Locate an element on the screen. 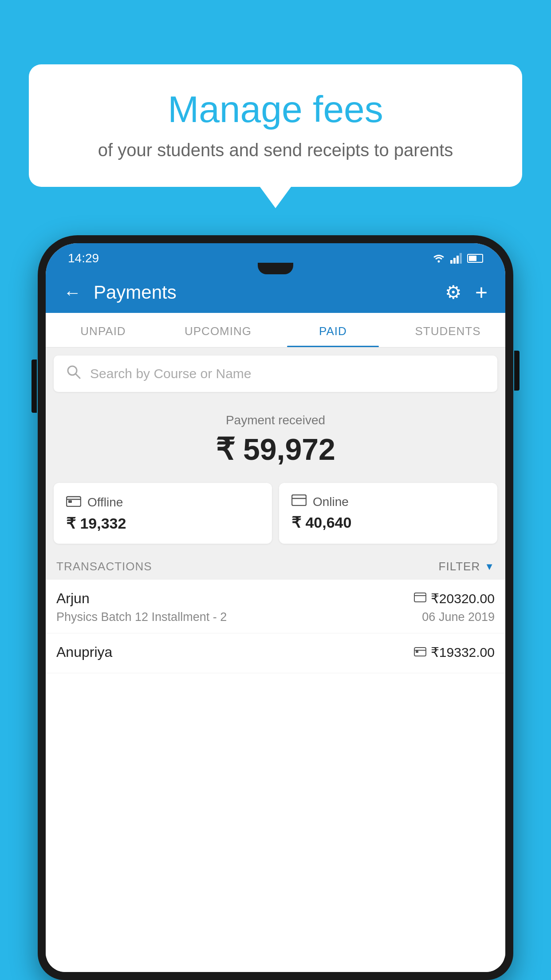  transaction-amount-wrap: ₹19332.00 is located at coordinates (454, 652).